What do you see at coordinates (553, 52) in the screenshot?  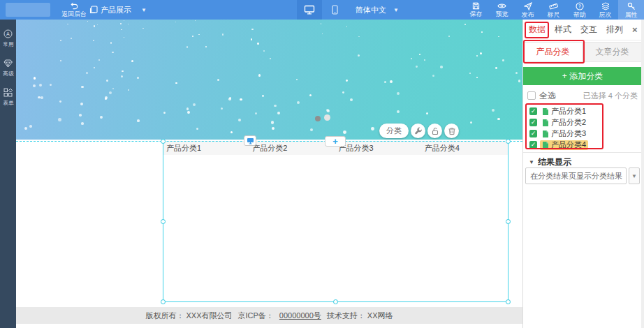 I see `type-tab-product: 产品分类` at bounding box center [553, 52].